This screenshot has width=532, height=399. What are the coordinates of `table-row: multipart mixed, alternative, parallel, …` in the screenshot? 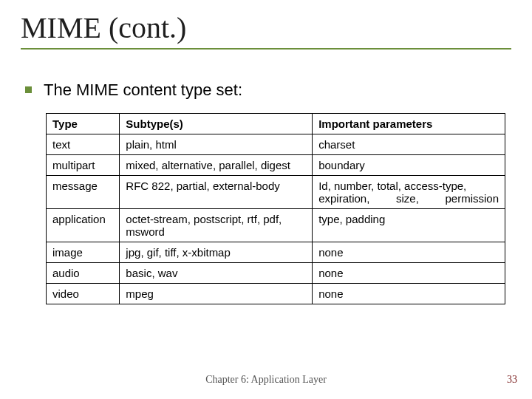 It's located at (276, 166).